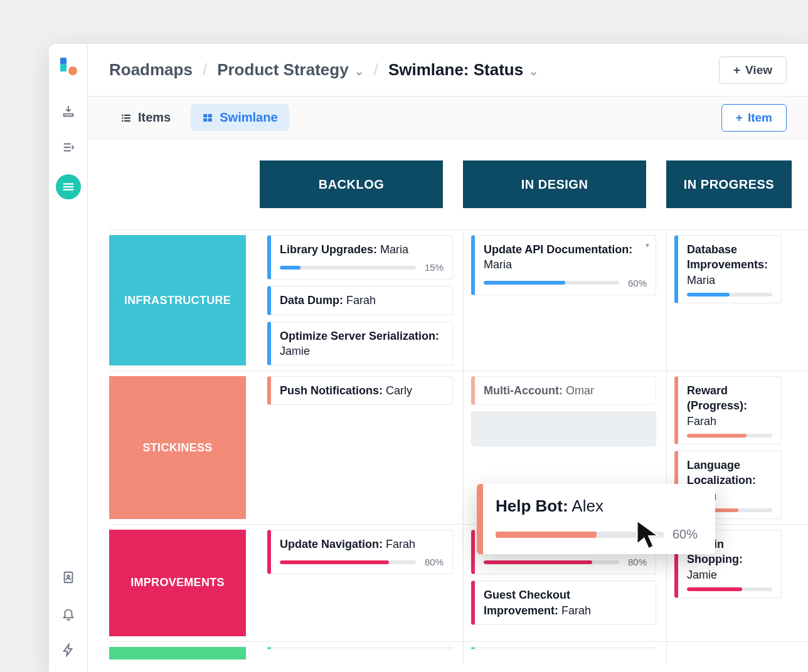 The height and width of the screenshot is (672, 808). What do you see at coordinates (68, 187) in the screenshot?
I see `swimlane-nav-icon` at bounding box center [68, 187].